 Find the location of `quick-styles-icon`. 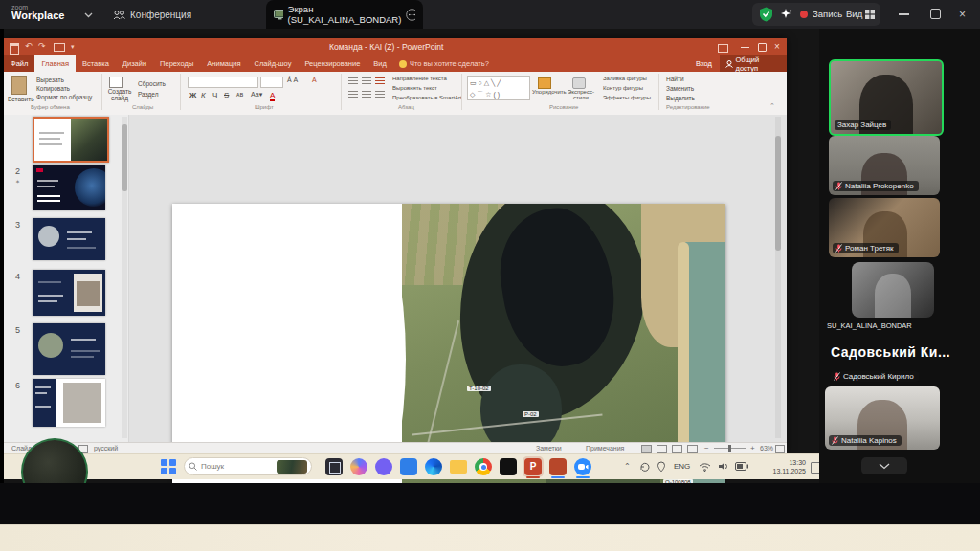

quick-styles-icon is located at coordinates (579, 83).